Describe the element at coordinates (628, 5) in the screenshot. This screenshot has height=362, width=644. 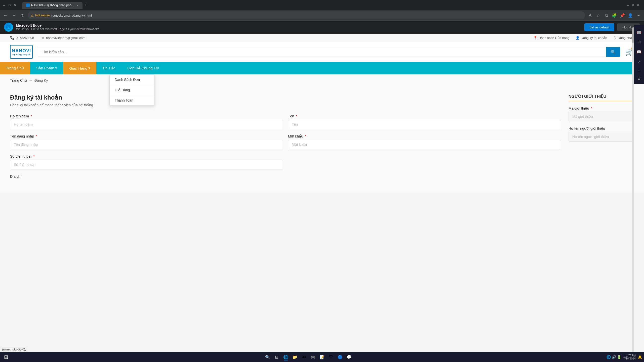
I see `window-minimize-button: ─` at that location.